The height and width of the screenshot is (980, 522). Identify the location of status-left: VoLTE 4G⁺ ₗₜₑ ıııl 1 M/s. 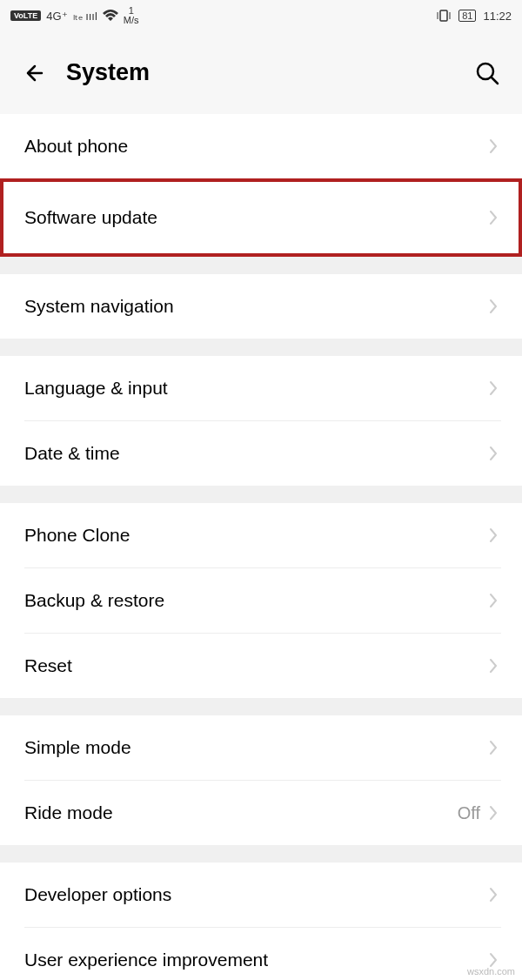
(75, 16).